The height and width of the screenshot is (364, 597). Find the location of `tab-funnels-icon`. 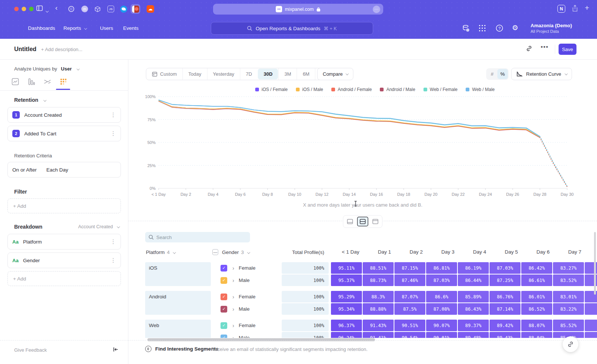

tab-funnels-icon is located at coordinates (32, 82).